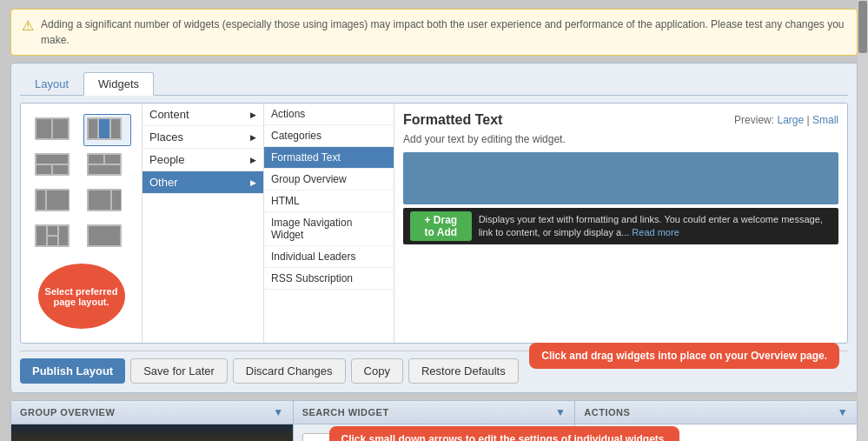 The height and width of the screenshot is (441, 868). I want to click on subcategory-rss: RSS Subscription, so click(328, 278).